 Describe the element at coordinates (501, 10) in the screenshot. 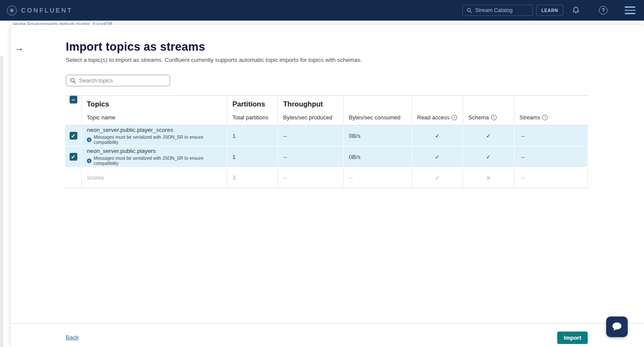

I see `stream-catalog-input` at that location.